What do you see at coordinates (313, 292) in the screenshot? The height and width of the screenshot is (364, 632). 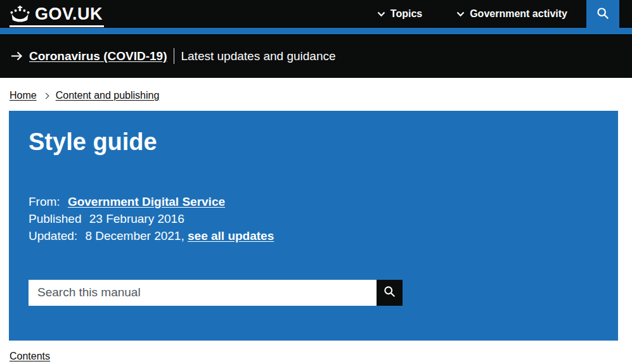 I see `manual-search-form` at bounding box center [313, 292].